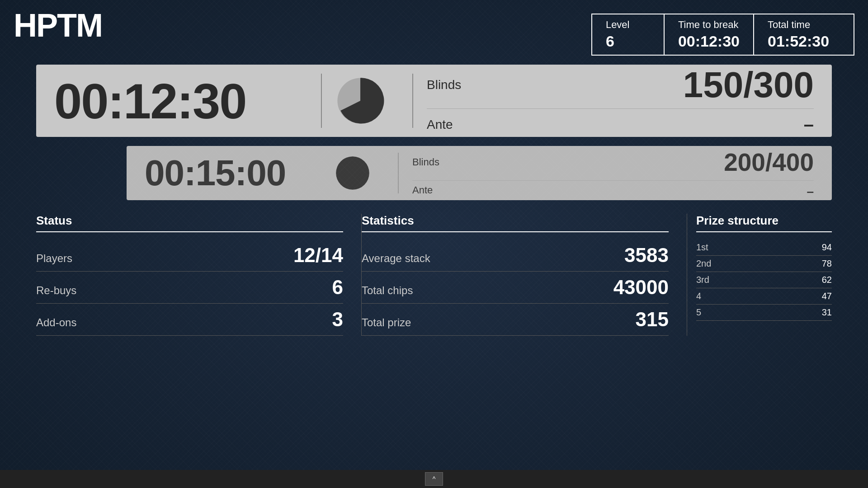  What do you see at coordinates (809, 125) in the screenshot?
I see `current-ante-value: –` at bounding box center [809, 125].